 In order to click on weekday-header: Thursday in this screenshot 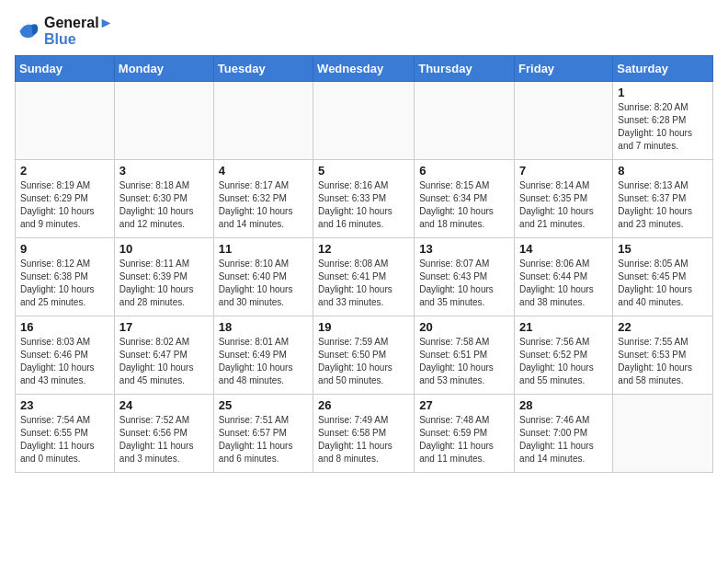, I will do `click(465, 69)`.